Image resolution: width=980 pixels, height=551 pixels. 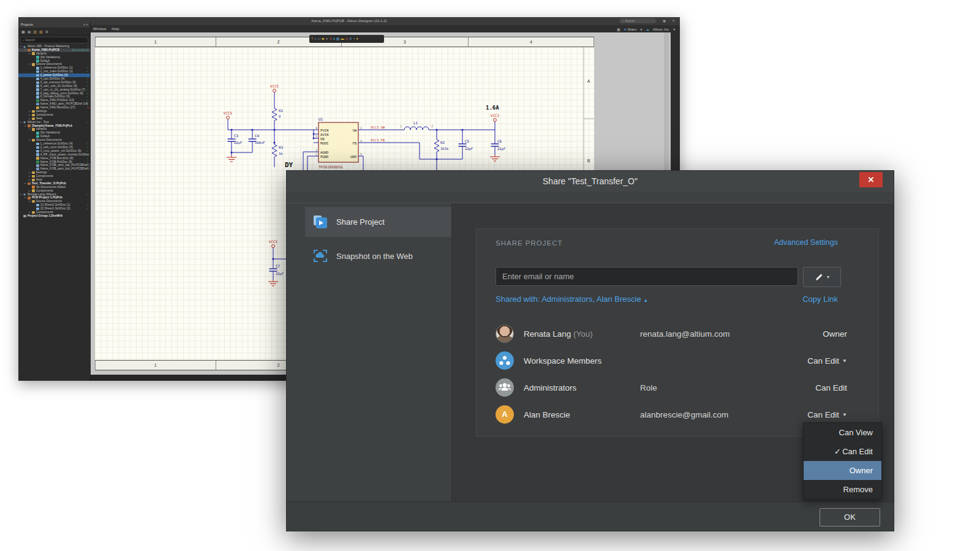 I want to click on save-icon: ▦, so click(x=23, y=32).